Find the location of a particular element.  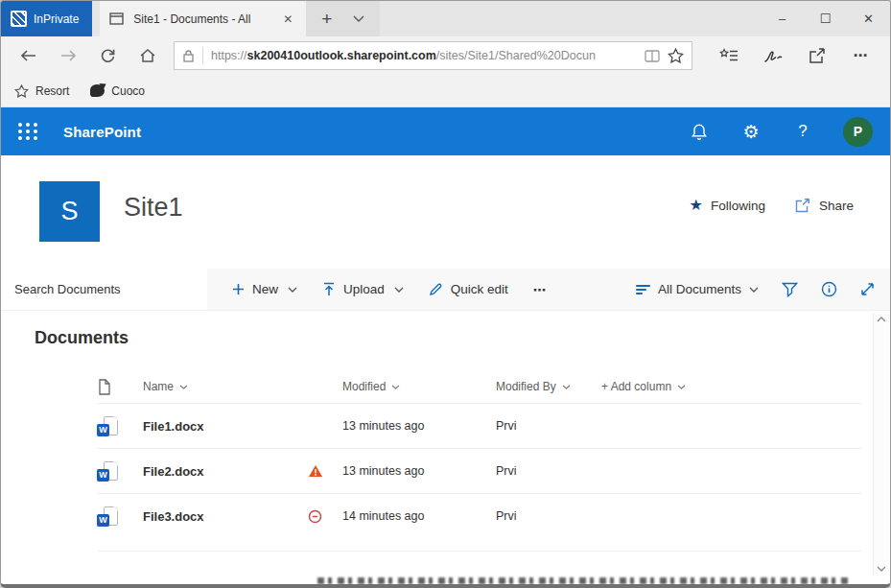

table-row: W File3.docx 14 minutes ago Prvi is located at coordinates (480, 516).